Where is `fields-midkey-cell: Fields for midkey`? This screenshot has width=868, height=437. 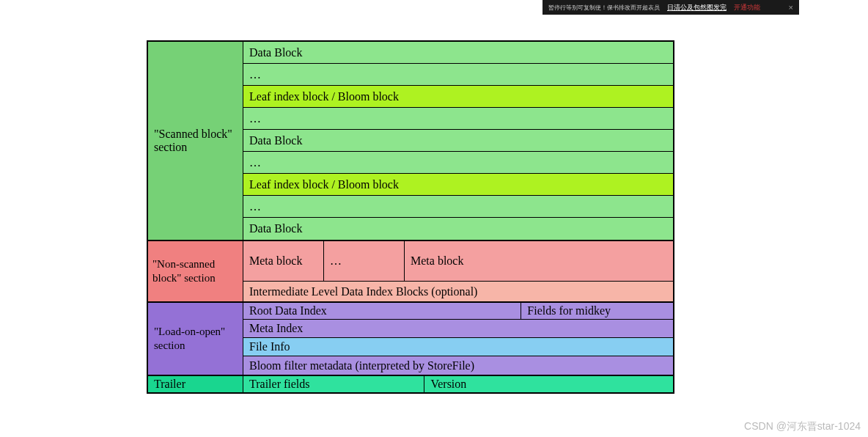
fields-midkey-cell: Fields for midkey is located at coordinates (597, 311).